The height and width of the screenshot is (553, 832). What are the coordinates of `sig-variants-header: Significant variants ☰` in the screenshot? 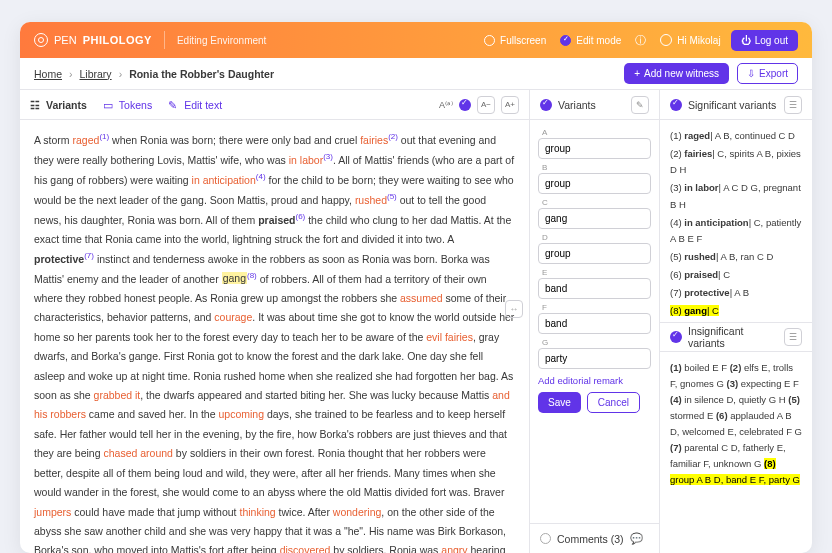 It's located at (736, 105).